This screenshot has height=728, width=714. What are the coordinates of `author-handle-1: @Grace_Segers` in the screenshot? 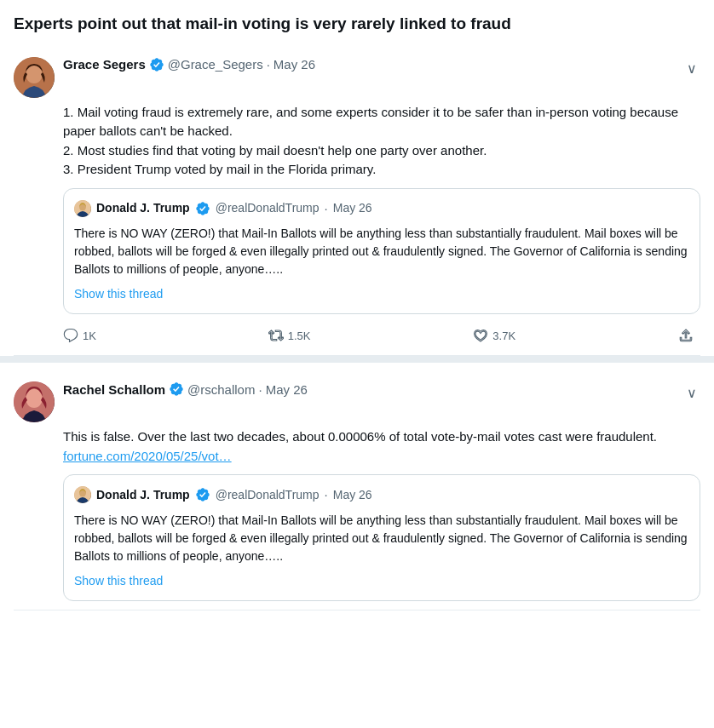 It's located at (216, 65).